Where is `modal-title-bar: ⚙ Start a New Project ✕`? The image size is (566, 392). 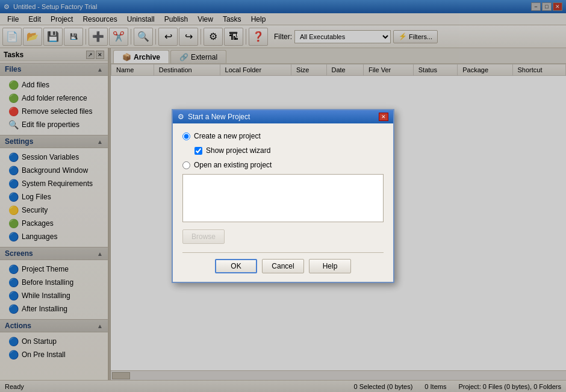
modal-title-bar: ⚙ Start a New Project ✕ is located at coordinates (283, 117).